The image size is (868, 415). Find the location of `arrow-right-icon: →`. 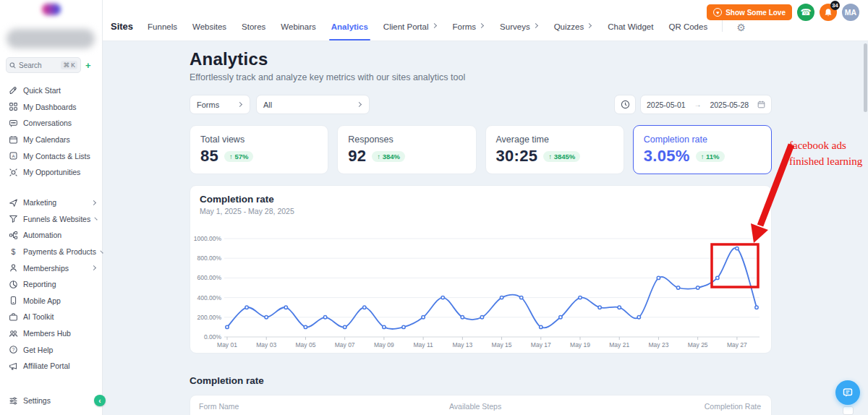

arrow-right-icon: → is located at coordinates (698, 104).